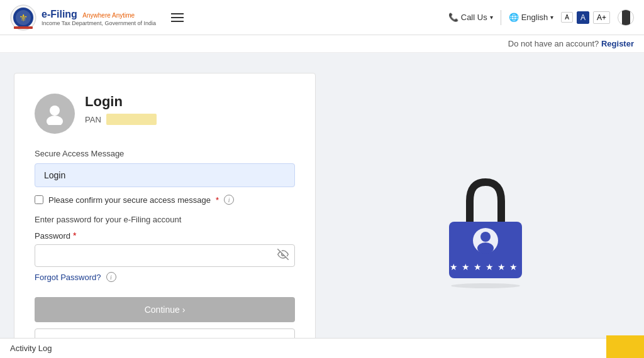 Image resolution: width=644 pixels, height=358 pixels. What do you see at coordinates (165, 310) in the screenshot?
I see `continue-button: Continue ›` at bounding box center [165, 310].